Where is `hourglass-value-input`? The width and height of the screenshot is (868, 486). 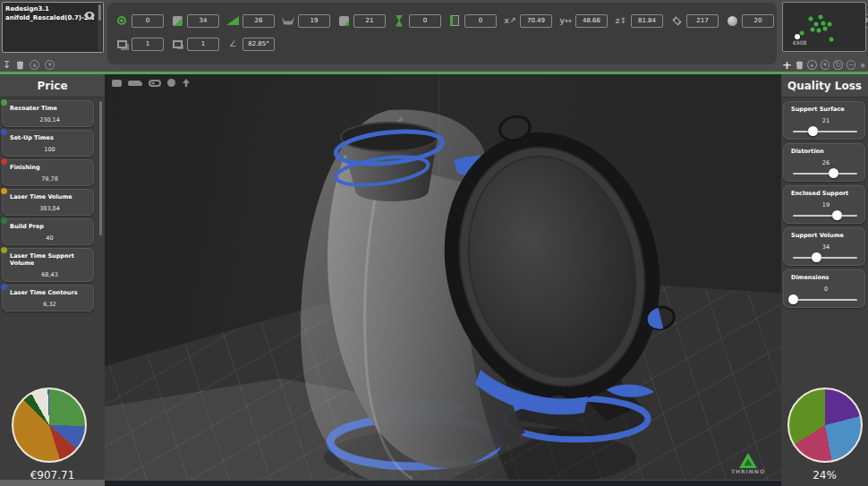
hourglass-value-input is located at coordinates (425, 21).